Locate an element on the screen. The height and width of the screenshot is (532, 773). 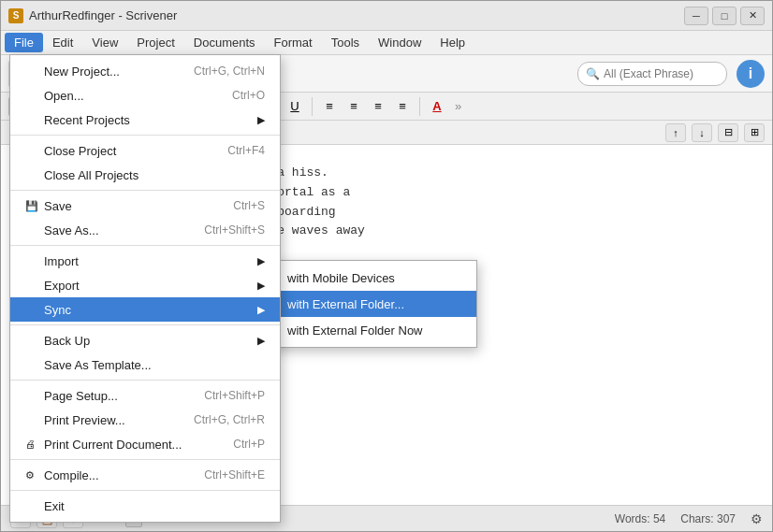
minimize-button: ─ is located at coordinates (696, 16).